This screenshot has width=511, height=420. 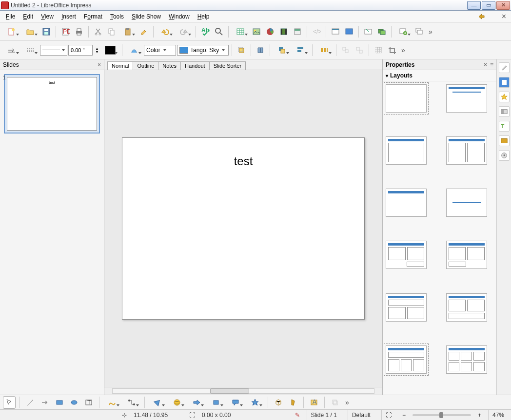 I want to click on tab-outline: Outline, so click(x=145, y=65).